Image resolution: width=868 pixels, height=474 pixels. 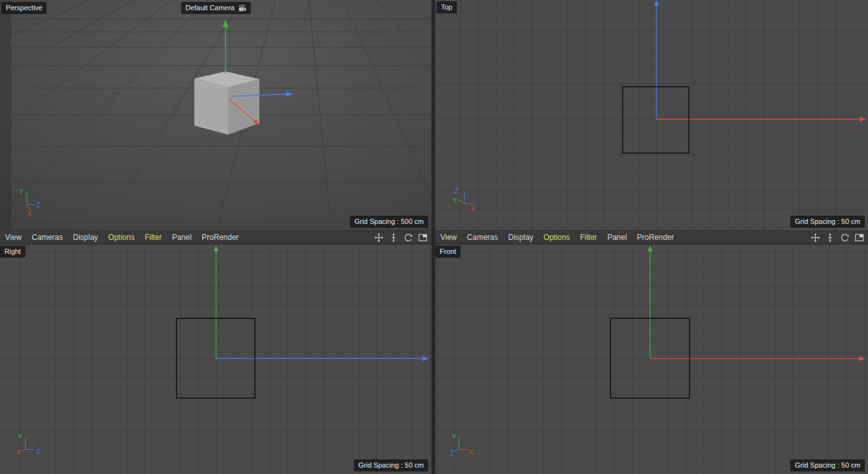 What do you see at coordinates (30, 449) in the screenshot?
I see `indicator-z-line` at bounding box center [30, 449].